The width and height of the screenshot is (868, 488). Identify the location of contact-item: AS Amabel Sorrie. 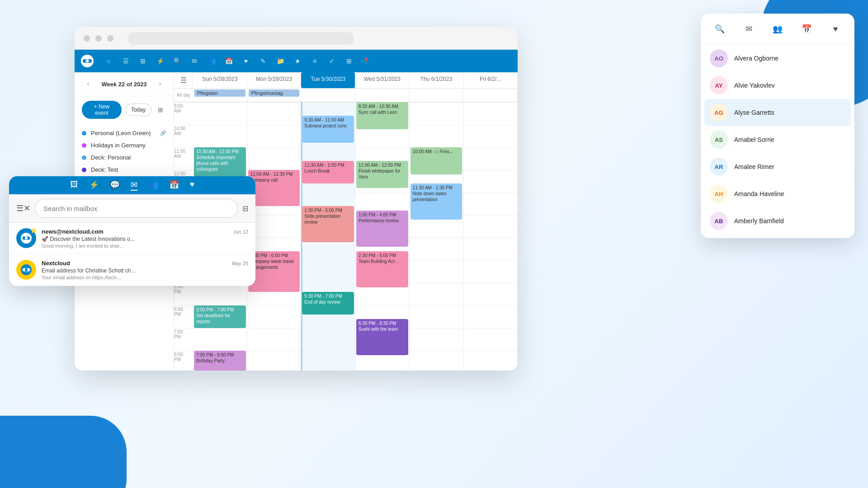
(778, 140).